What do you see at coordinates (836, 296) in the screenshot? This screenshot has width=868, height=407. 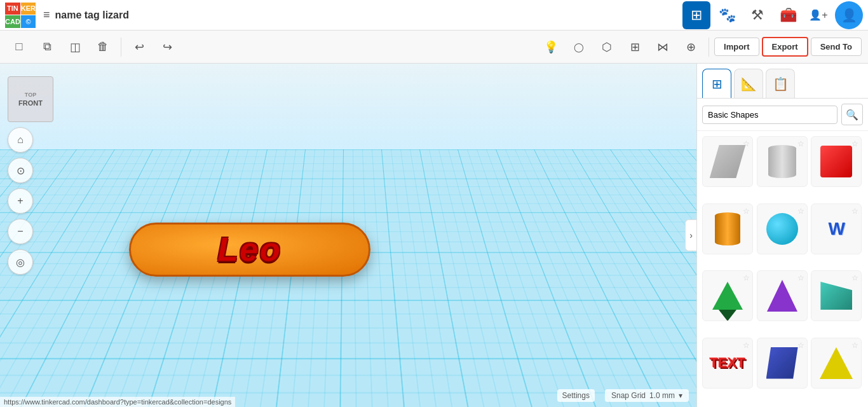 I see `shape-wedge-teal: ☆` at bounding box center [836, 296].